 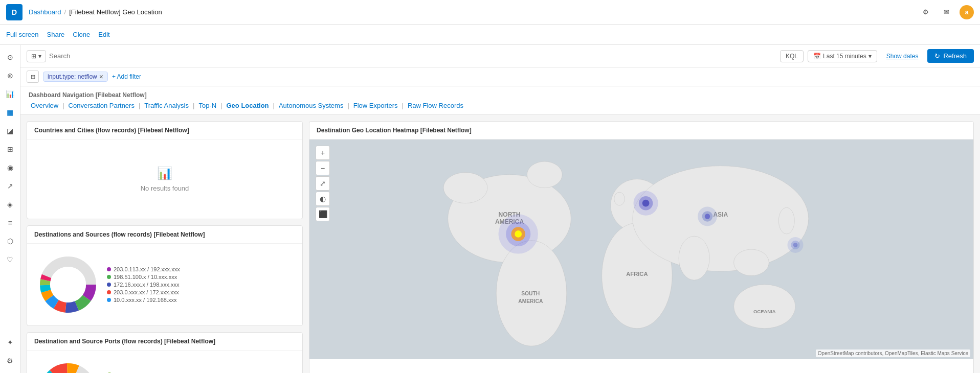 What do you see at coordinates (10, 94) in the screenshot?
I see `sidebar-item-visualize: 📊` at bounding box center [10, 94].